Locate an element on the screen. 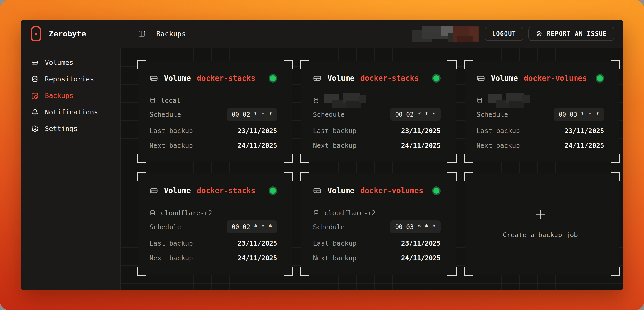  backup-job-card: Volume docker-stacks local Schedule 00 0… is located at coordinates (215, 111).